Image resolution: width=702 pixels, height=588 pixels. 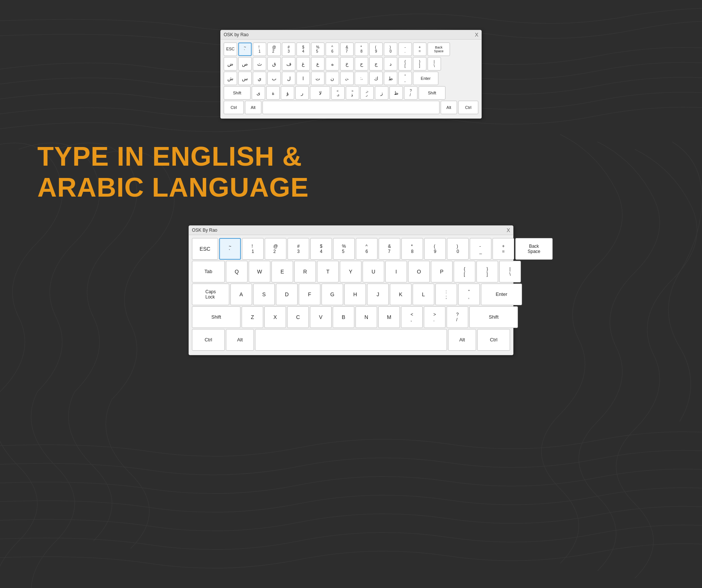 I want to click on key-z: Z, so click(x=252, y=317).